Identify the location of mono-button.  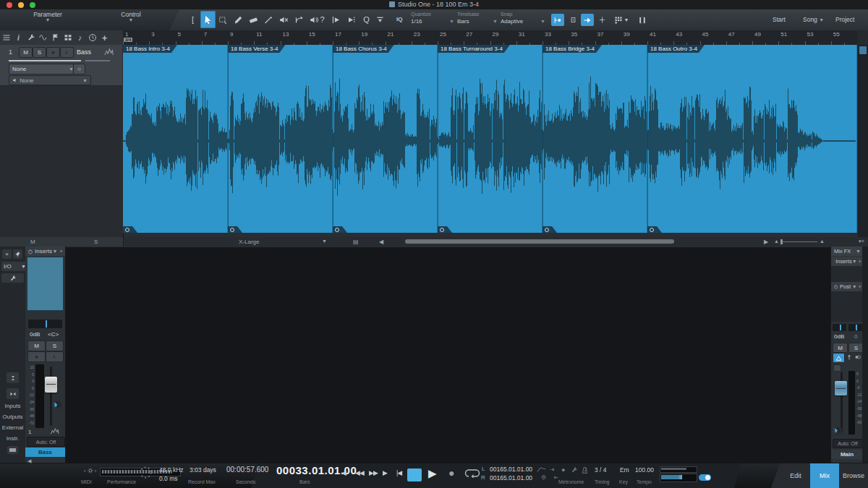
(839, 358).